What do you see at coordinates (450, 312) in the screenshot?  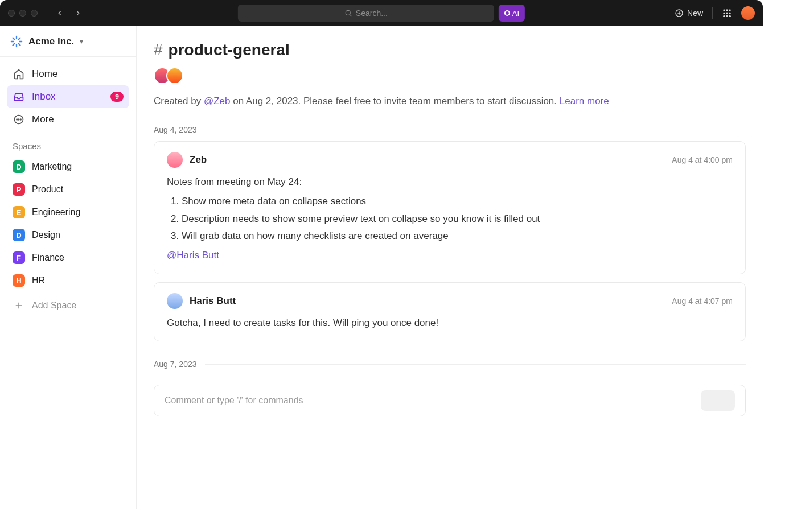 I see `message-card: Haris Butt Aug 4 at 4:07 pm Gotcha, I ne…` at bounding box center [450, 312].